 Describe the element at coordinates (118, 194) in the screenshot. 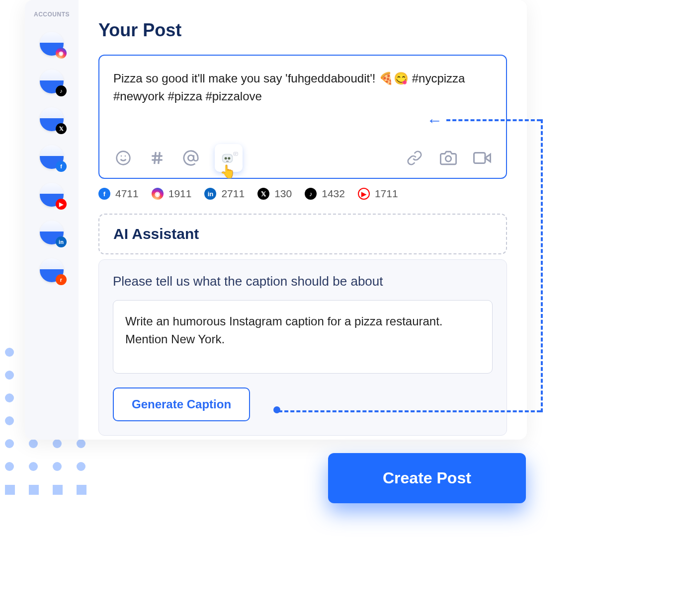

I see `facebook-count: f4711` at that location.